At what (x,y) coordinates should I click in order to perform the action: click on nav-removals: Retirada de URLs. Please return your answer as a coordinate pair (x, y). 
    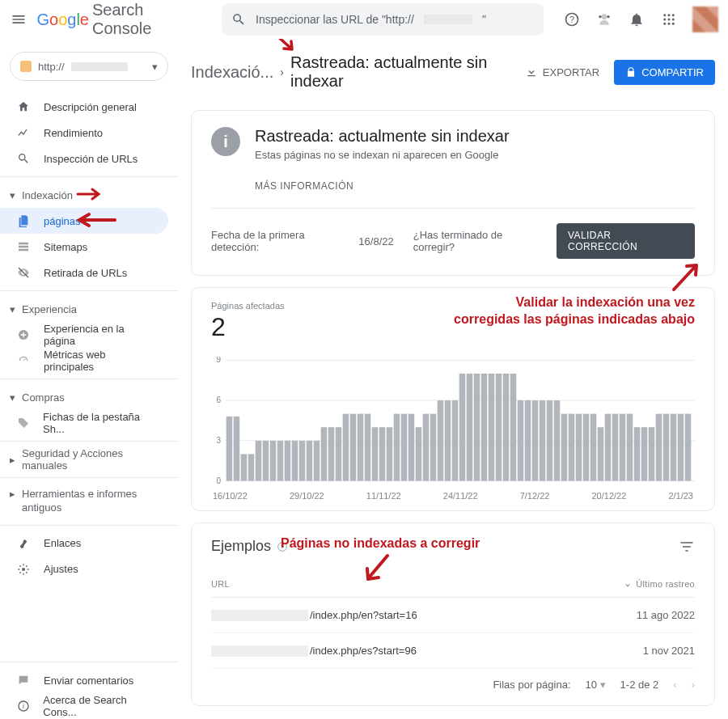
    Looking at the image, I should click on (84, 273).